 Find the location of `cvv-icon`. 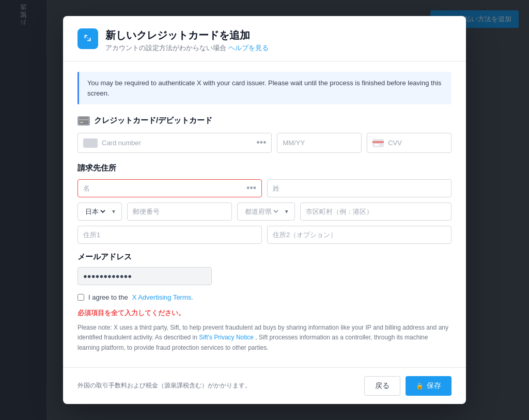

cvv-icon is located at coordinates (378, 143).